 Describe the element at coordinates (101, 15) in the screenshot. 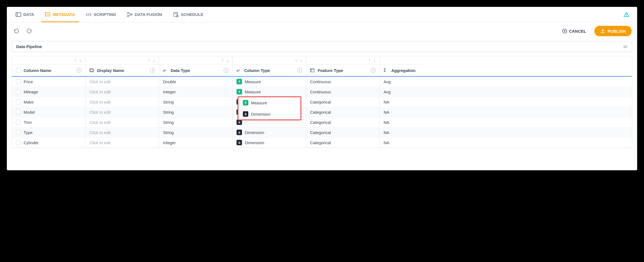

I see `tab-scripting: SCRIPTING` at that location.